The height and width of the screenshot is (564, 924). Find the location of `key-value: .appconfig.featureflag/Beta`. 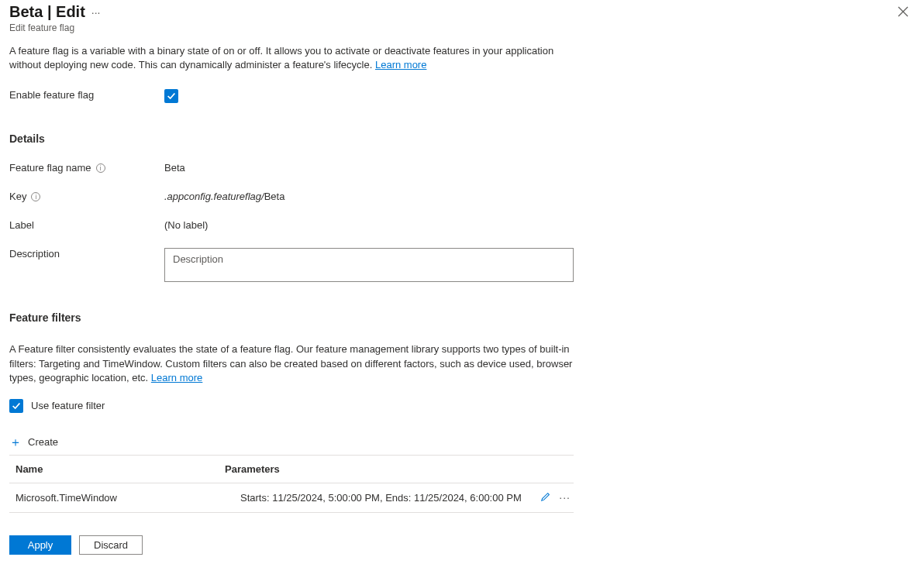

key-value: .appconfig.featureflag/Beta is located at coordinates (225, 197).